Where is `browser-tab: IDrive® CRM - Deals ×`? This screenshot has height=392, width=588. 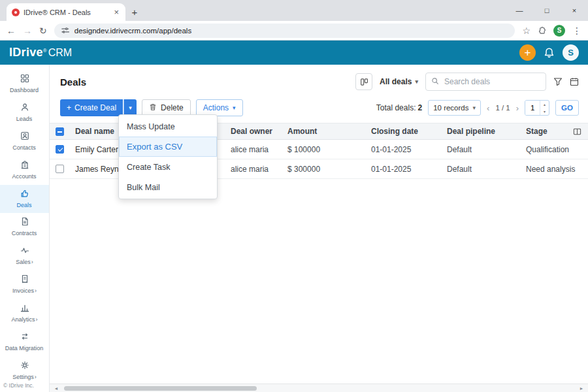
browser-tab: IDrive® CRM - Deals × is located at coordinates (66, 12).